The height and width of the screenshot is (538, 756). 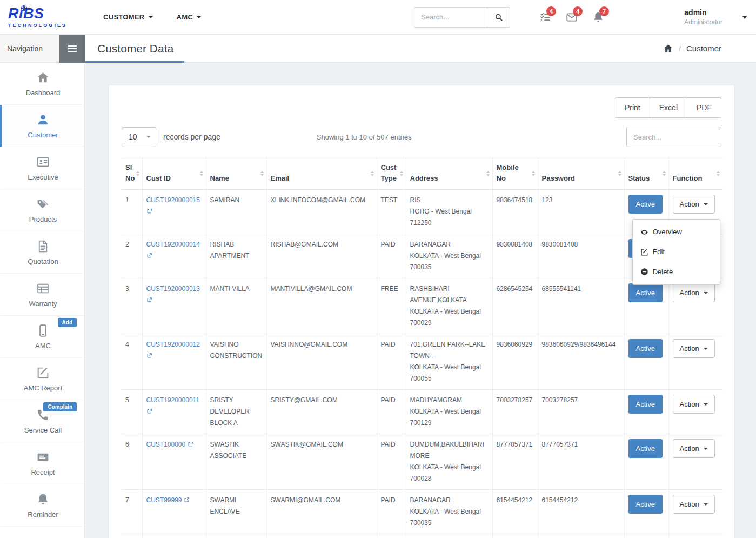 What do you see at coordinates (236, 256) in the screenshot?
I see `cell-name: RISHAB APARTMENT` at bounding box center [236, 256].